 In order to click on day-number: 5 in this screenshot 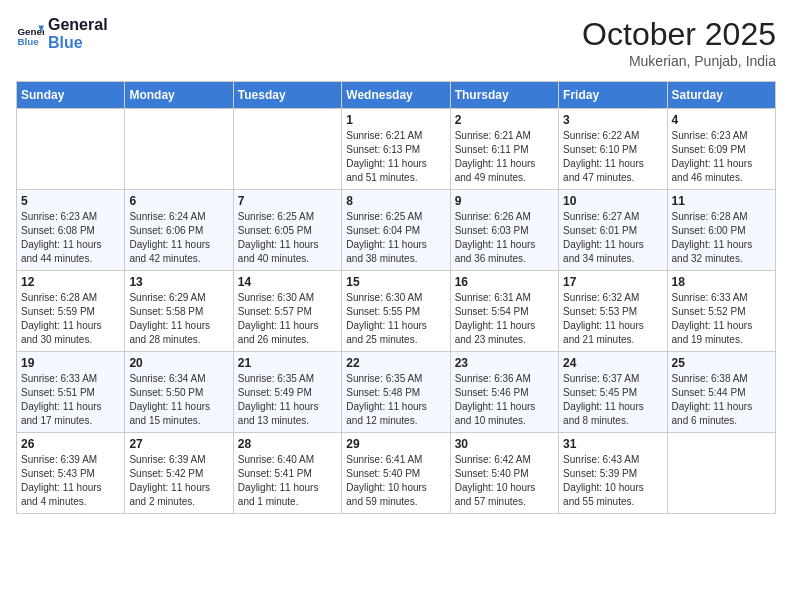, I will do `click(70, 201)`.